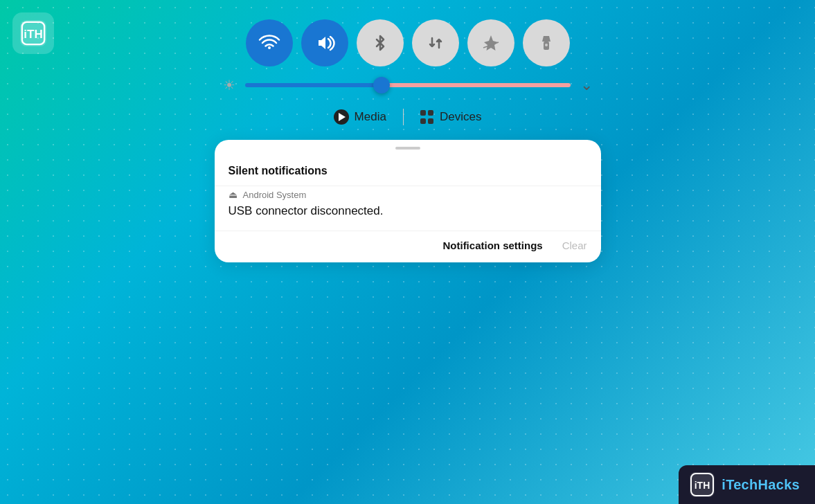 Image resolution: width=815 pixels, height=504 pixels. Describe the element at coordinates (702, 485) in the screenshot. I see `brand-logo-icon: iTH` at that location.